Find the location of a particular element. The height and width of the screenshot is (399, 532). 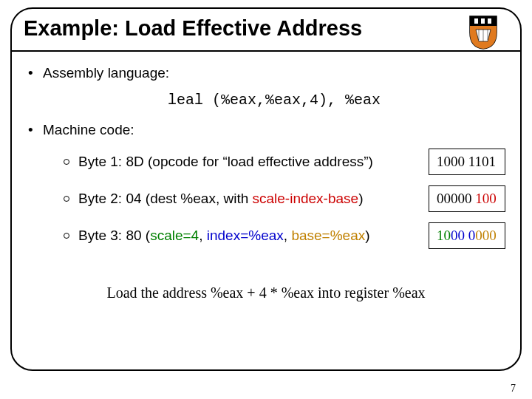

byte-row-1: Byte 1: 8D (opcode for “load effective a… is located at coordinates (274, 162).